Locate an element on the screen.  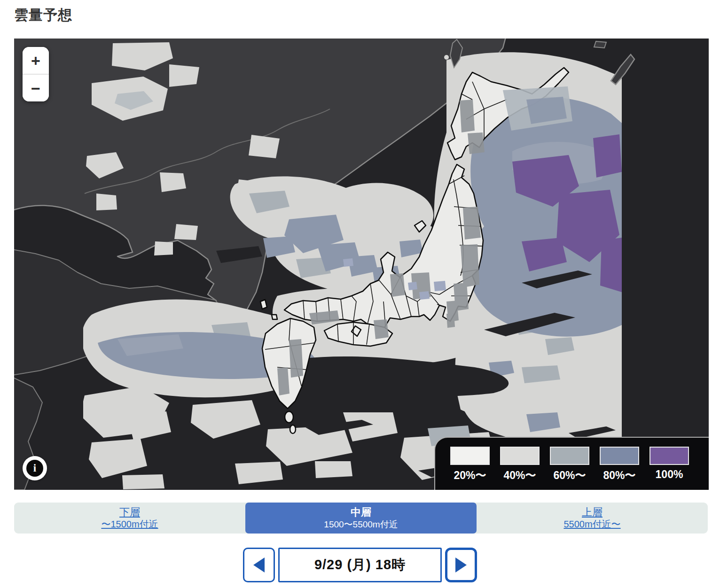
prev-time-button is located at coordinates (259, 565).